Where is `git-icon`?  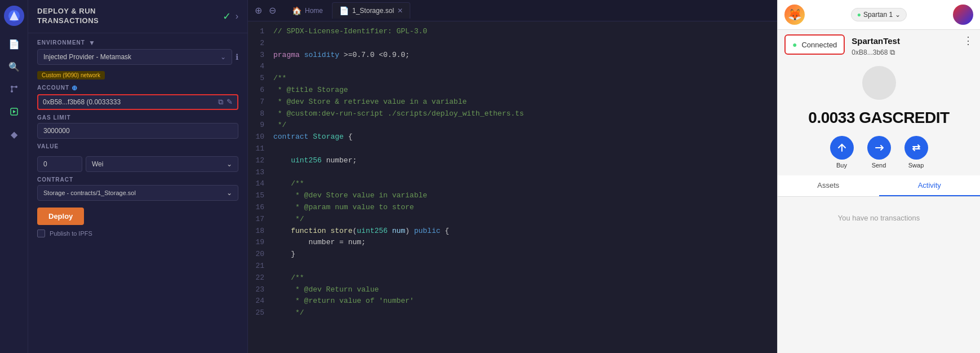 git-icon is located at coordinates (14, 89).